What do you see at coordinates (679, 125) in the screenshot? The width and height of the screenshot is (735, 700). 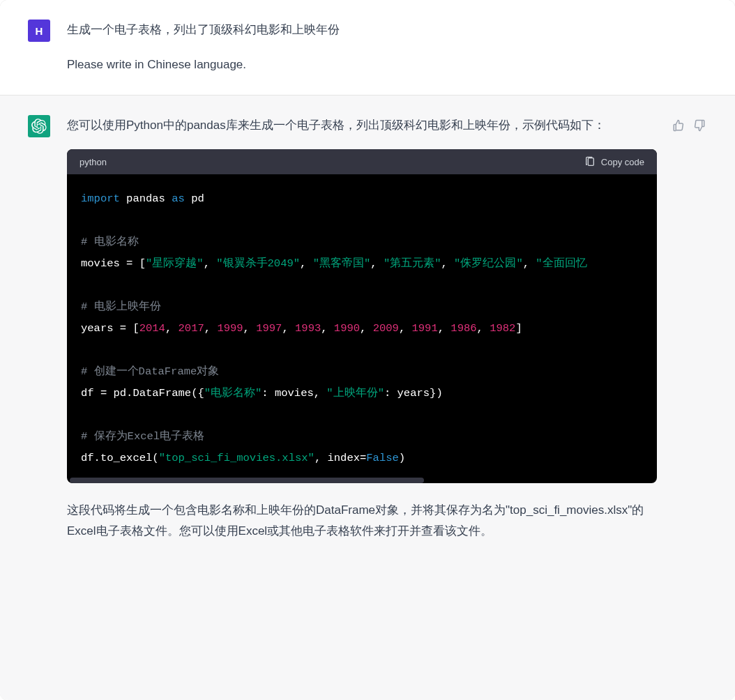 I see `thumbs-up-button` at bounding box center [679, 125].